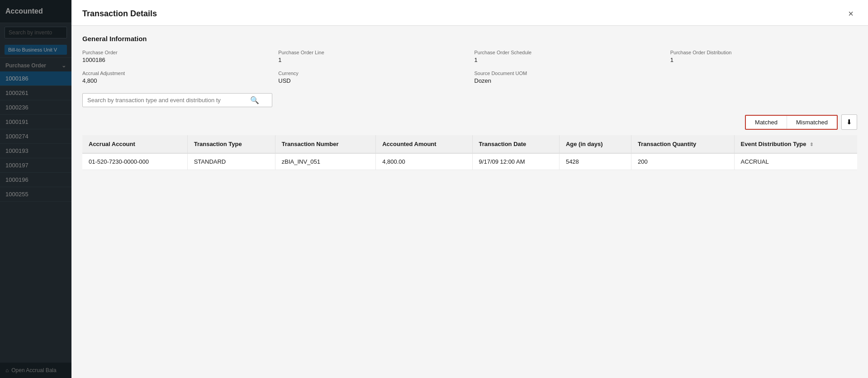 This screenshot has height=378, width=868. I want to click on info-label-currency: Currency, so click(372, 73).